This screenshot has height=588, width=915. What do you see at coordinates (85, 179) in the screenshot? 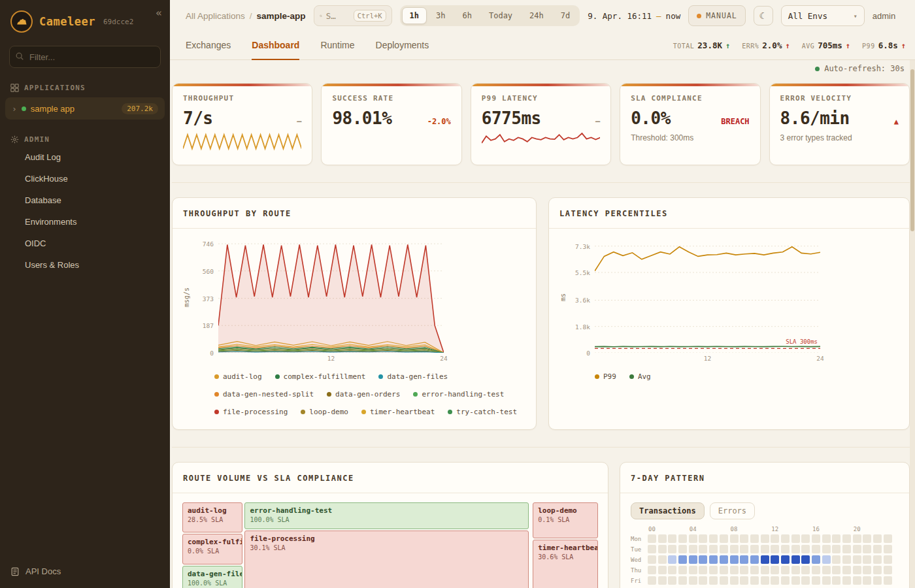
I see `sidebar-item-clickhouse: ClickHouse` at bounding box center [85, 179].